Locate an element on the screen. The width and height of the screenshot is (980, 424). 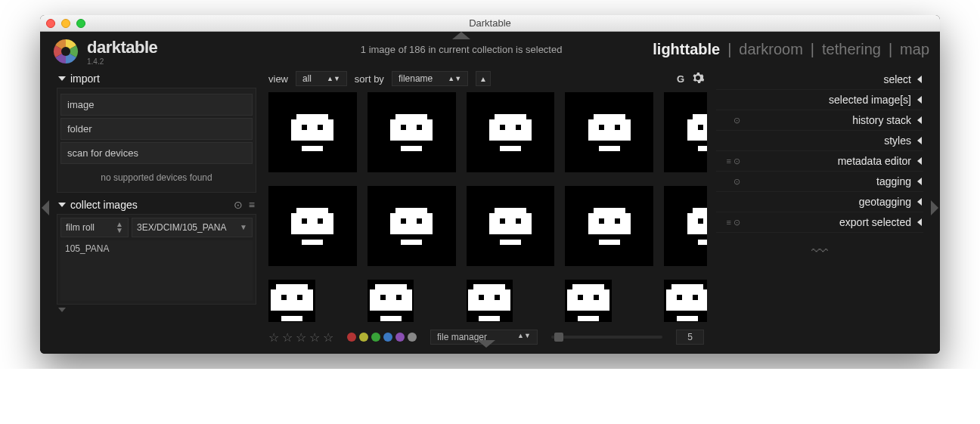
module-label: export selected is located at coordinates (829, 222).